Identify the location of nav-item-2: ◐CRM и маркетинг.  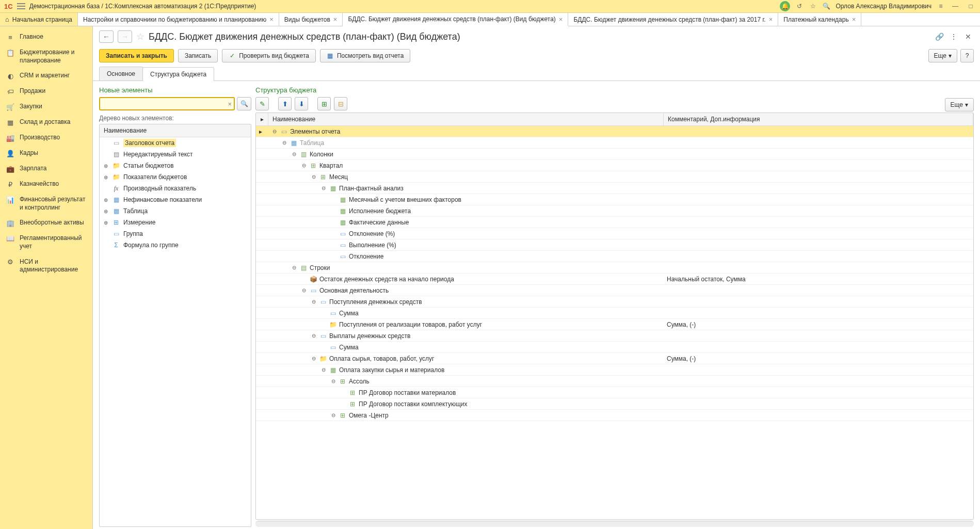
(46, 76).